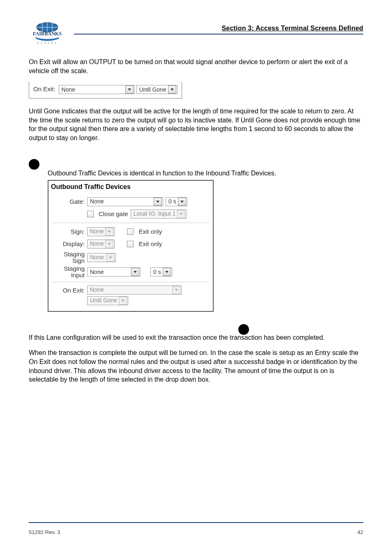 The width and height of the screenshot is (392, 555). I want to click on staging-input-select: None, so click(114, 272).